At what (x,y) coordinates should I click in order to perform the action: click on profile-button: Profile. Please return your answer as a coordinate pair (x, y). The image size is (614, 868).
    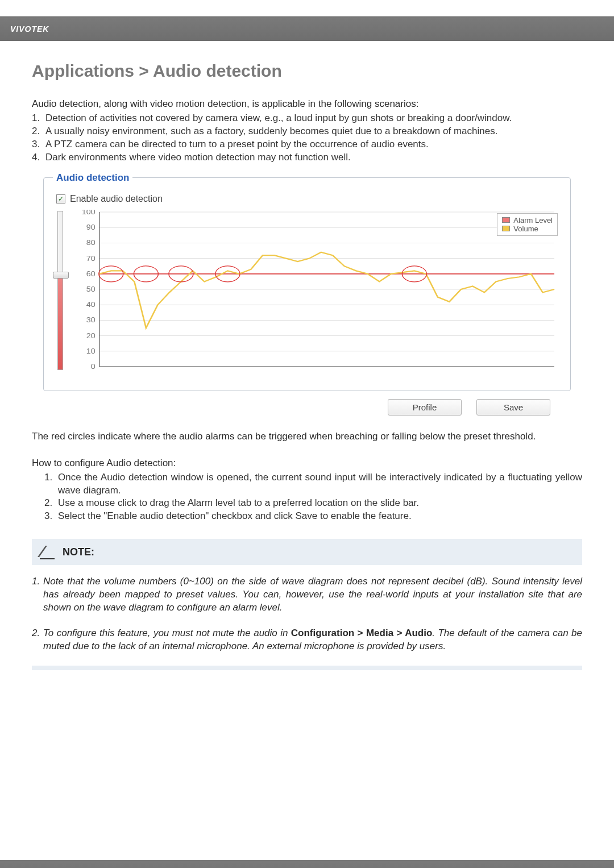
    Looking at the image, I should click on (425, 407).